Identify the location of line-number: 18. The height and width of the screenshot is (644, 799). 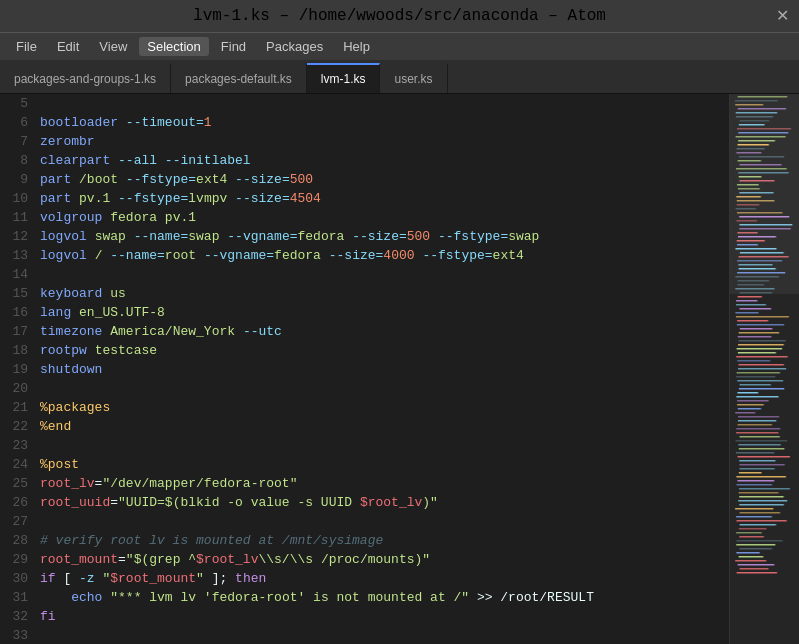
(16, 350).